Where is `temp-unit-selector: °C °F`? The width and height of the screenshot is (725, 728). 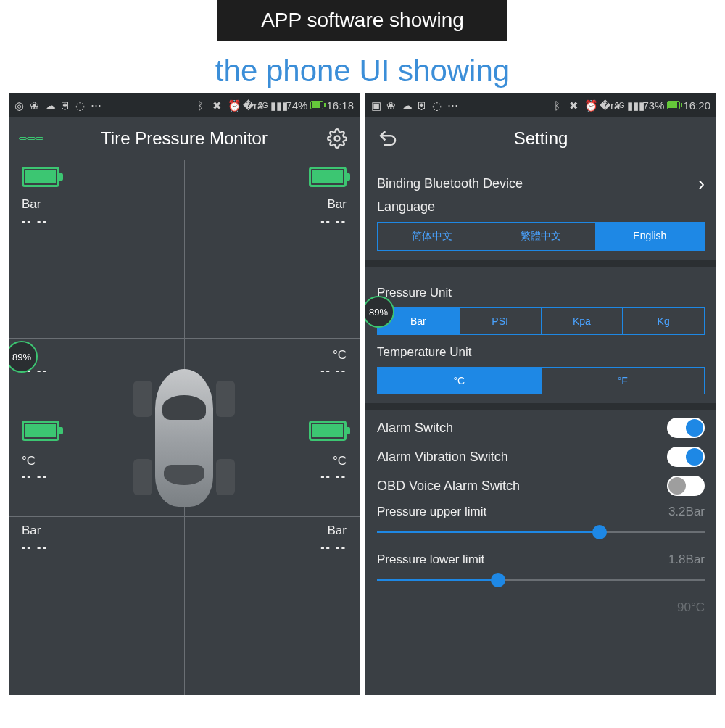
temp-unit-selector: °C °F is located at coordinates (541, 381).